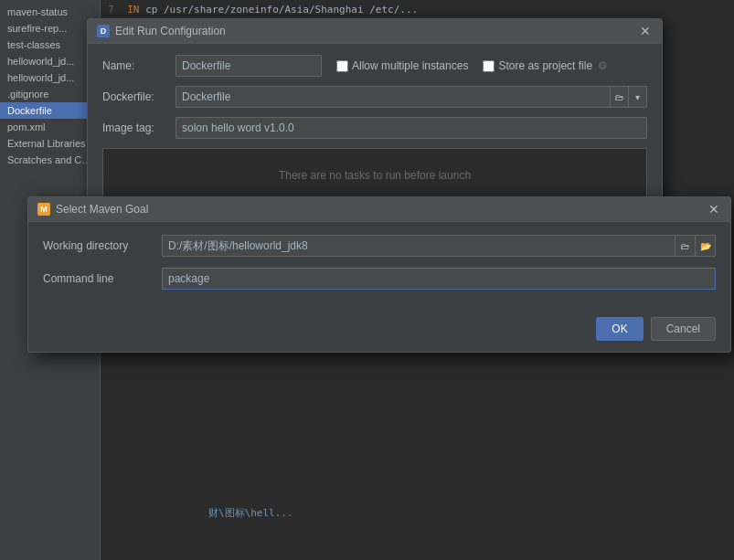  What do you see at coordinates (103, 31) in the screenshot?
I see `run-config-dialog-icon: D` at bounding box center [103, 31].